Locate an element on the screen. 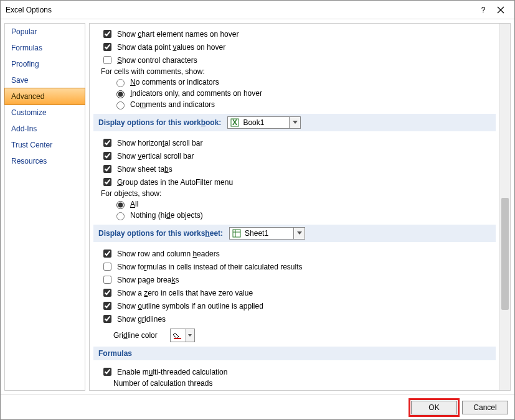 The image size is (515, 420). sheet-tabs-checkbox is located at coordinates (107, 169).